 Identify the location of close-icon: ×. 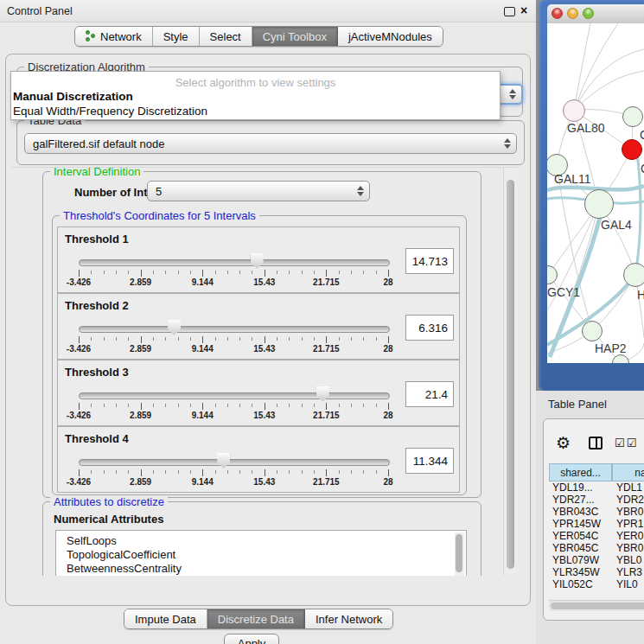
(524, 10).